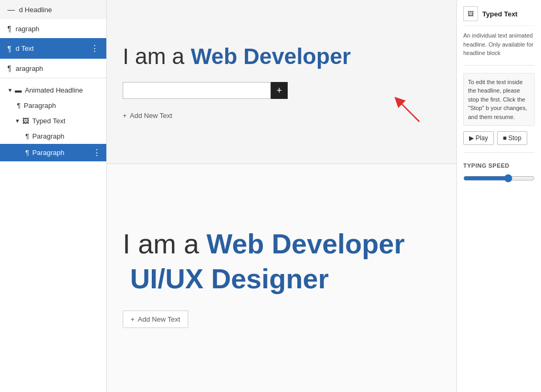 The image size is (541, 392). Describe the element at coordinates (148, 115) in the screenshot. I see `add-new-text-top-button: + Add New Text` at that location.